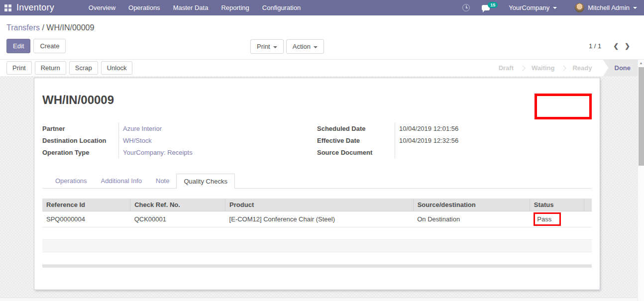  Describe the element at coordinates (287, 47) in the screenshot. I see `action-menus: Print Action` at that location.